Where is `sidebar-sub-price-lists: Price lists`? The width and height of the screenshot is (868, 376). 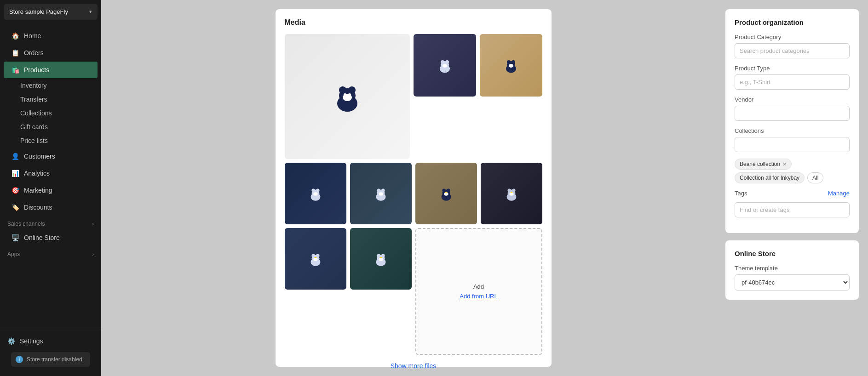
sidebar-sub-price-lists: Price lists is located at coordinates (61, 141).